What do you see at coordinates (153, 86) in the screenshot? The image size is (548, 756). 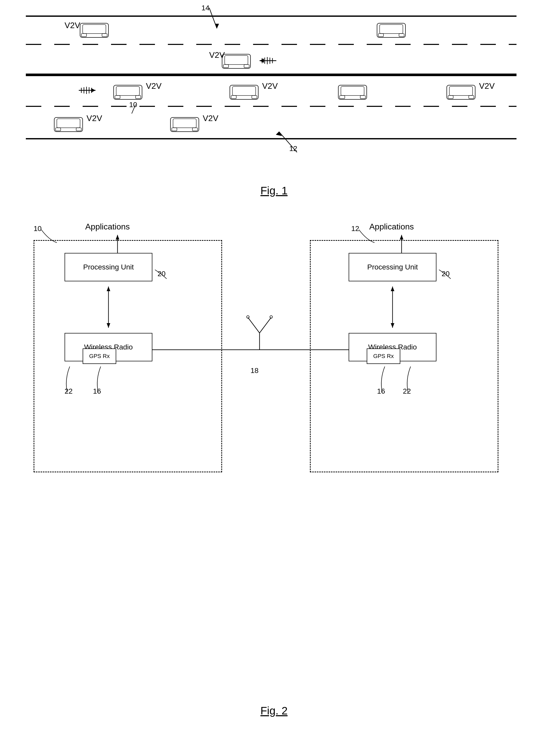 I see `v2v-label-lower-1: V2V` at bounding box center [153, 86].